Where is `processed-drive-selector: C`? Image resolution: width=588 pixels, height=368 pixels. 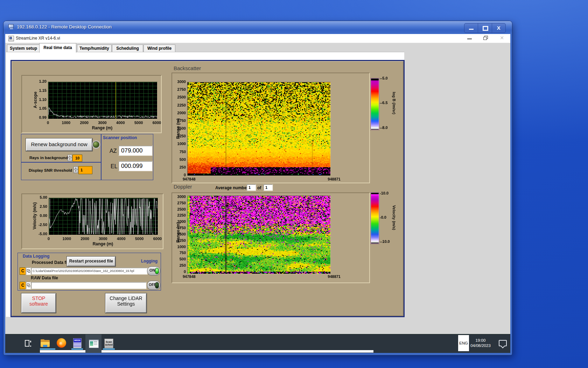
processed-drive-selector: C is located at coordinates (23, 271).